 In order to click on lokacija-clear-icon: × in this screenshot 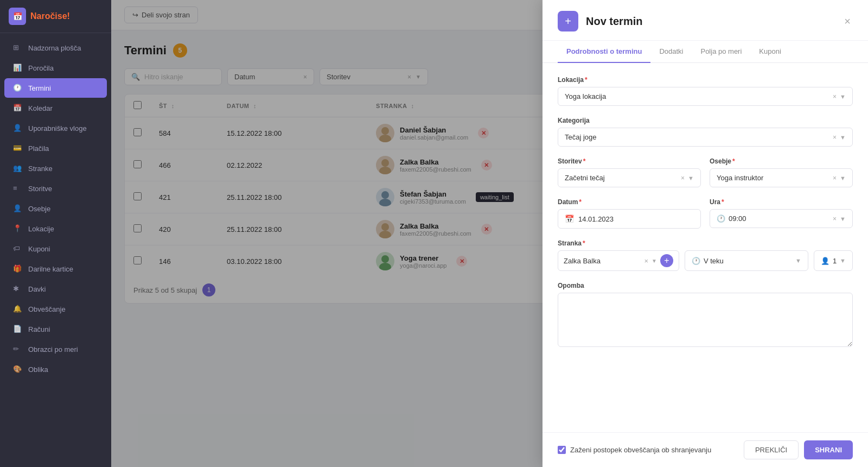, I will do `click(834, 97)`.